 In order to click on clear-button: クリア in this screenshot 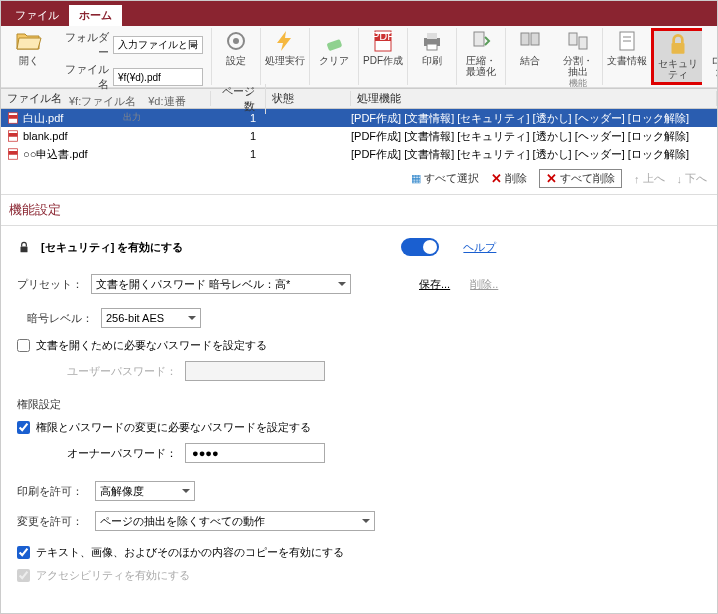, I will do `click(334, 47)`.